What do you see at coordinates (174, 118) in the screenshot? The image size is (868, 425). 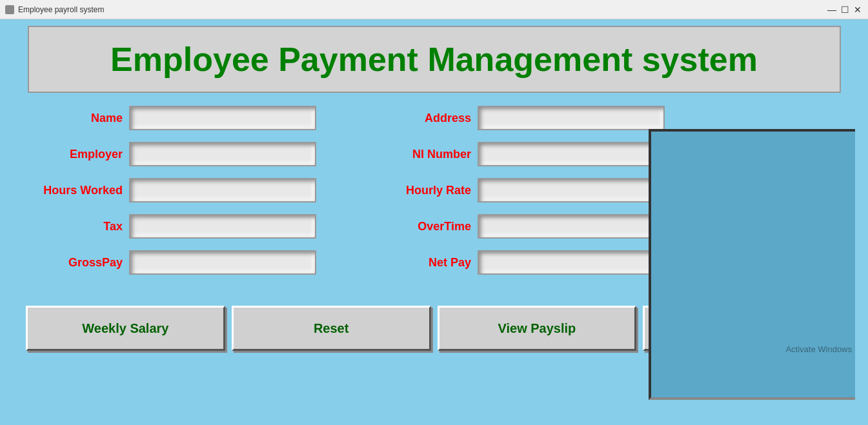 I see `name-group: Name` at bounding box center [174, 118].